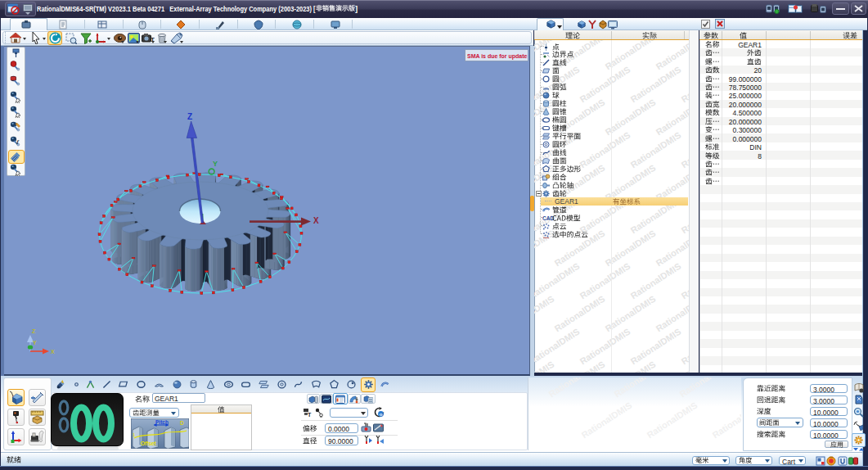 This screenshot has width=868, height=470. I want to click on svg-text: Pitch, so click(162, 423).